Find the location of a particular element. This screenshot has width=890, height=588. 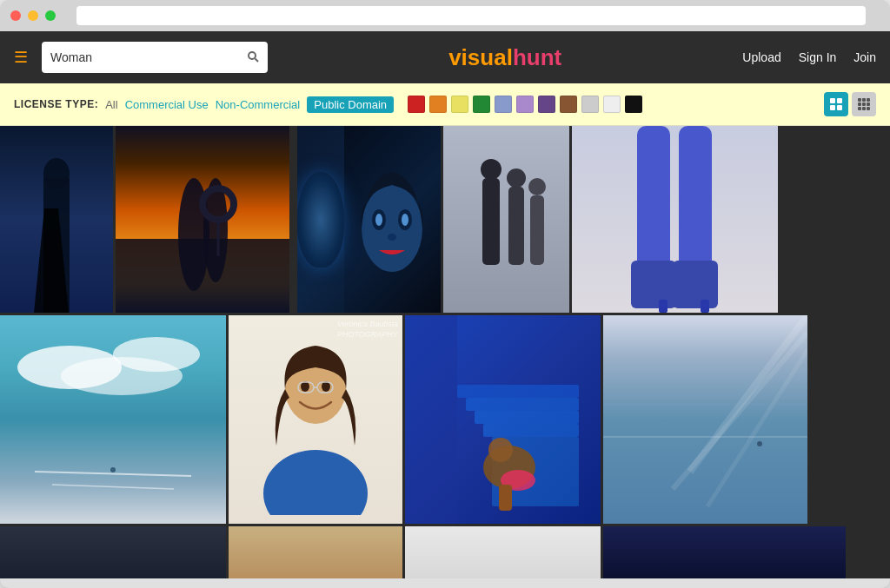

address-bar is located at coordinates (471, 16).